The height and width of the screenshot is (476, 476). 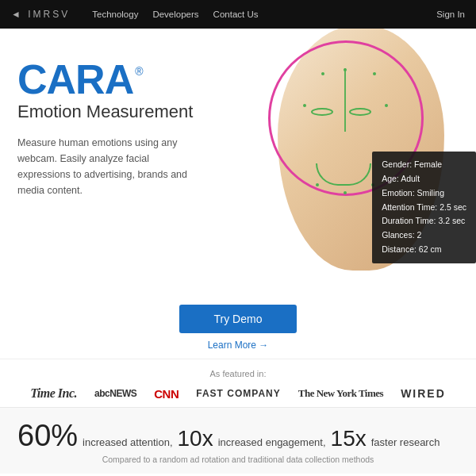 I want to click on stat3-label: faster research, so click(x=406, y=443).